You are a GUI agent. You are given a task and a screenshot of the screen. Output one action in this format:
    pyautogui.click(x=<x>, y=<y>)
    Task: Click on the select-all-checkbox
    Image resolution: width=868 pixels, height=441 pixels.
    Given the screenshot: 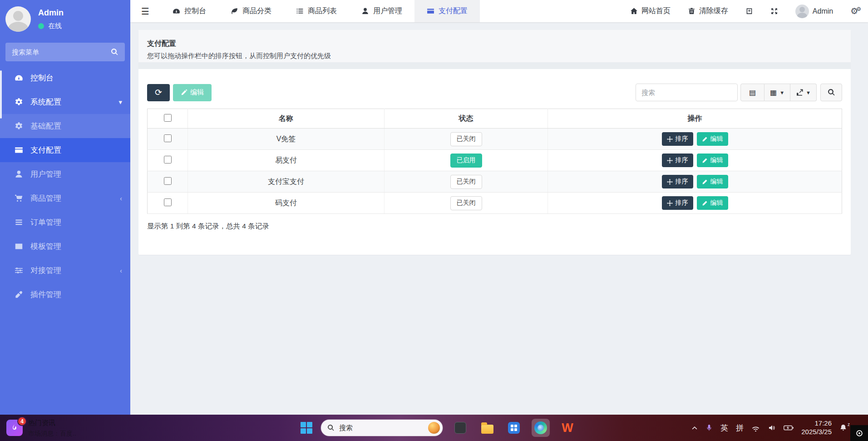 What is the action you would take?
    pyautogui.click(x=168, y=118)
    